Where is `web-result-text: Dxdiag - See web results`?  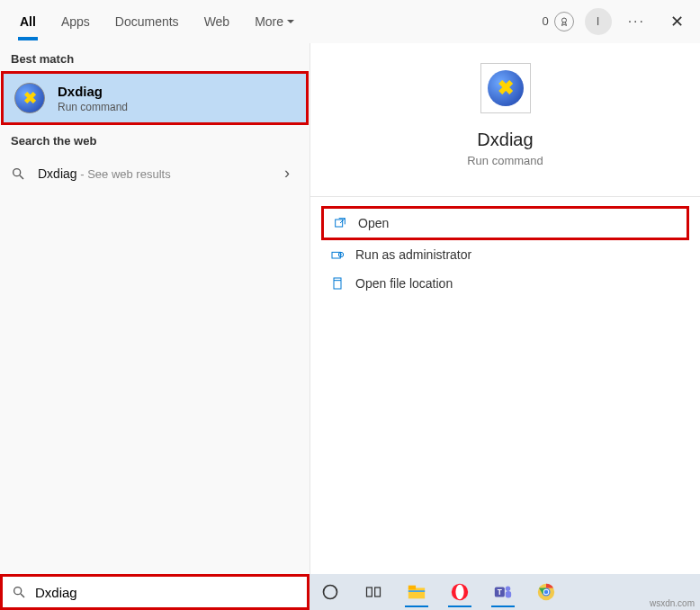
web-result-text: Dxdiag - See web results is located at coordinates (104, 174).